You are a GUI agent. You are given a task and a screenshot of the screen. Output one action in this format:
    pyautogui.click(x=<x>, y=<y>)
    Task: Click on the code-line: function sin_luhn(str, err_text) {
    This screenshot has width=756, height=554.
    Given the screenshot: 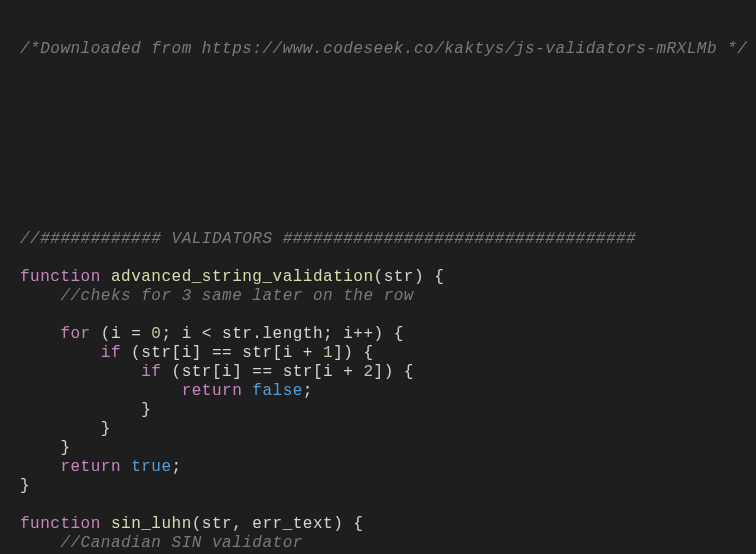 What is the action you would take?
    pyautogui.click(x=388, y=524)
    